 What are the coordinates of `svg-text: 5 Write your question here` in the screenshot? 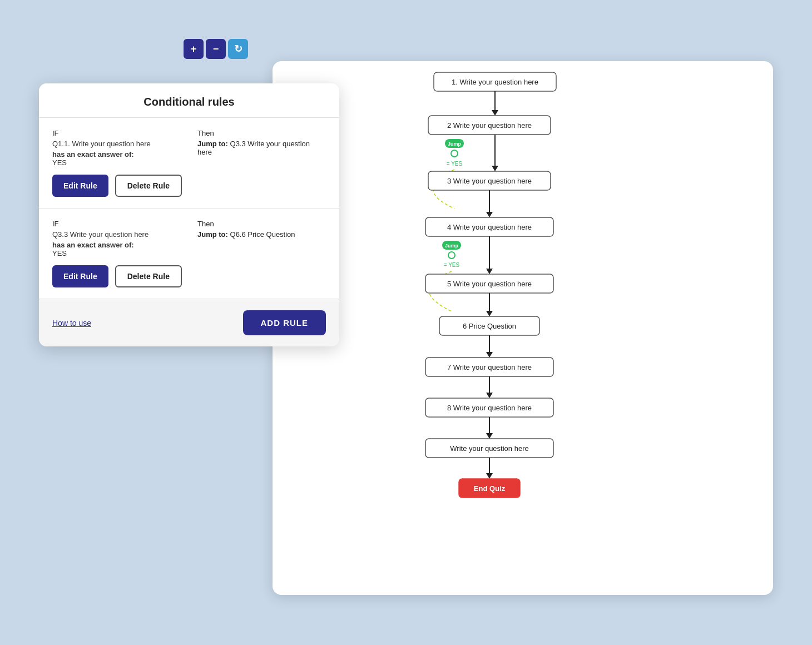 It's located at (489, 284).